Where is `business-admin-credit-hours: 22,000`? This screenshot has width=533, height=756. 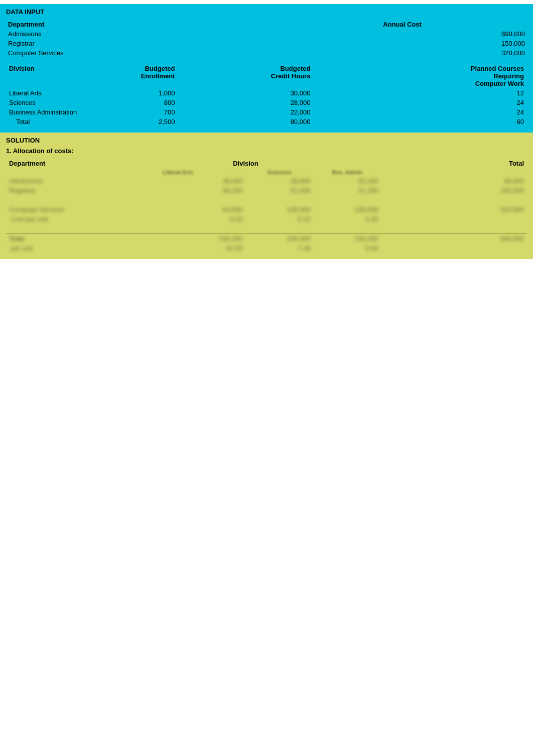
business-admin-credit-hours: 22,000 is located at coordinates (279, 112).